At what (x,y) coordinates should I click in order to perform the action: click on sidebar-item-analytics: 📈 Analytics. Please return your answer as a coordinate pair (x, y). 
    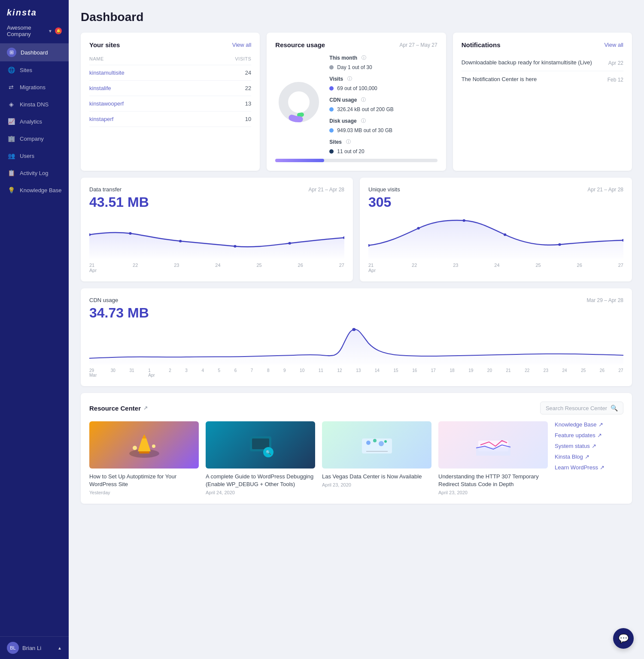
    Looking at the image, I should click on (34, 121).